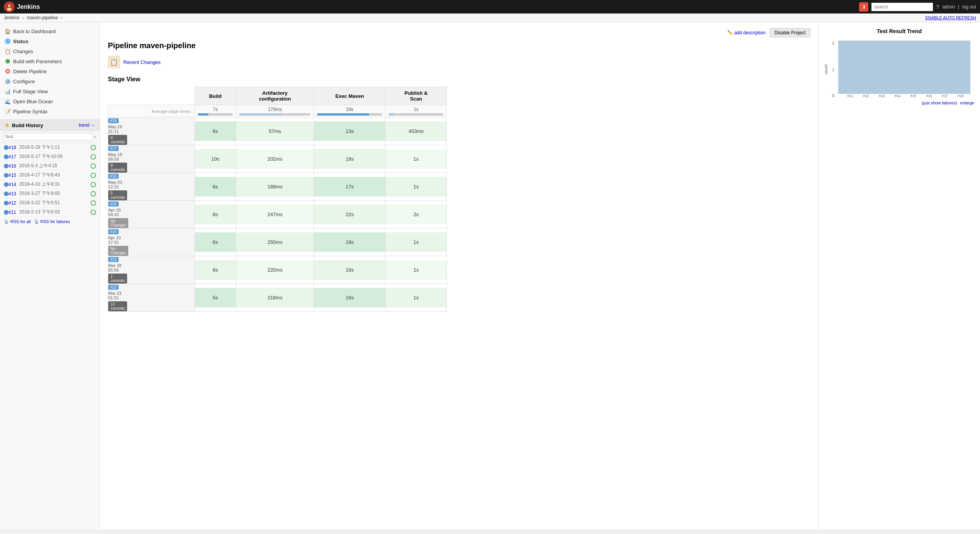  I want to click on avg-times-row: Average stage times: 7s 179ms 18s 1s, so click(277, 111).